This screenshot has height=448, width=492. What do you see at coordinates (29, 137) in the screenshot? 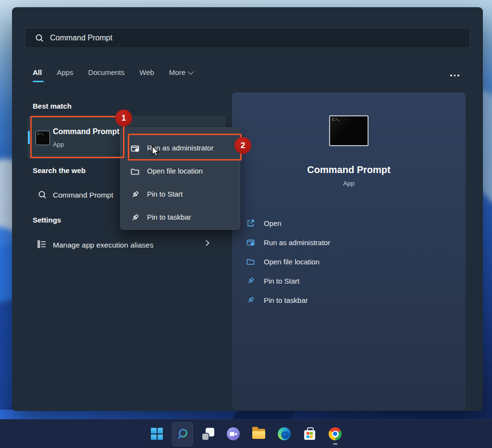
I see `selection-accent-bar` at bounding box center [29, 137].